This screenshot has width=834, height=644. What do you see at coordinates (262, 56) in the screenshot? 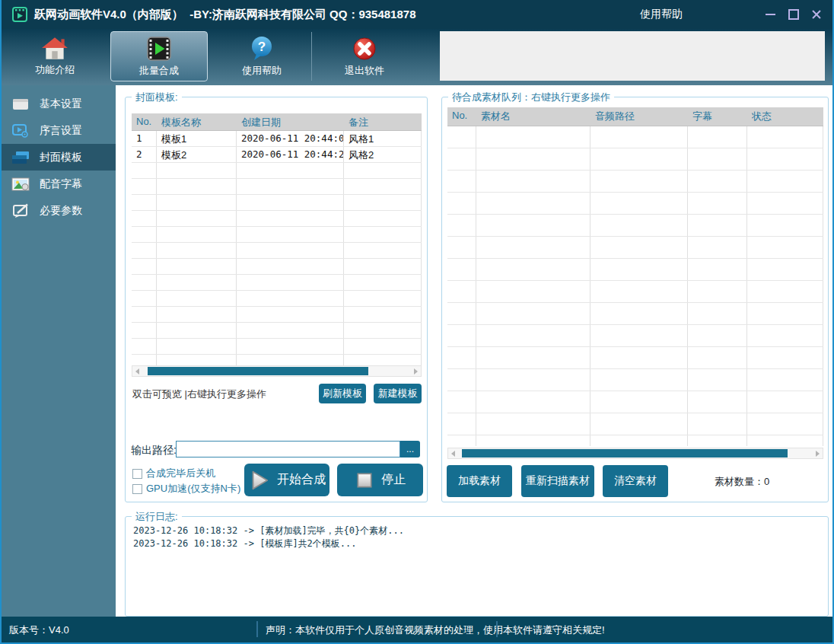
I see `toolbar-item-help: ? 使用帮助` at bounding box center [262, 56].